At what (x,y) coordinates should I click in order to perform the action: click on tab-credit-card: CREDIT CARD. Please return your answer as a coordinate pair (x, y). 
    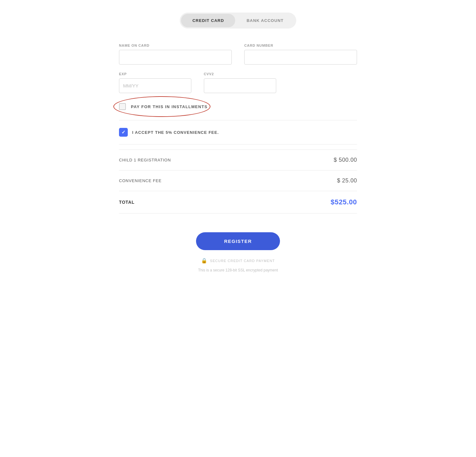
    Looking at the image, I should click on (208, 21).